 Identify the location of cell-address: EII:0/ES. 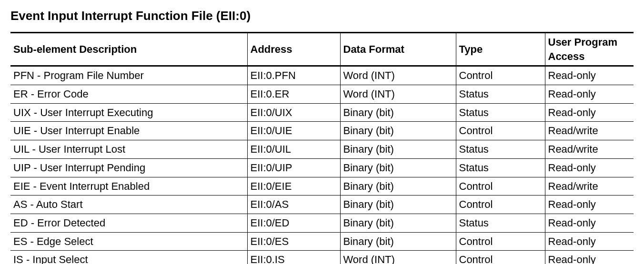
(293, 242).